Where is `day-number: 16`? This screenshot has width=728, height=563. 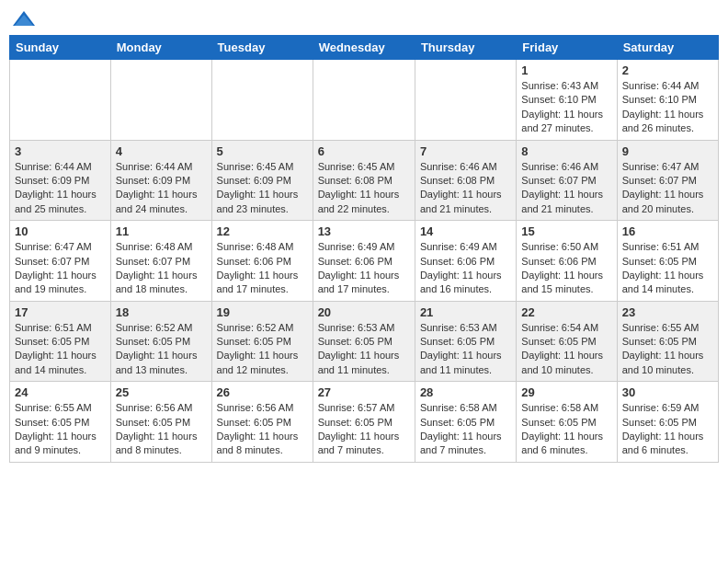
day-number: 16 is located at coordinates (667, 232).